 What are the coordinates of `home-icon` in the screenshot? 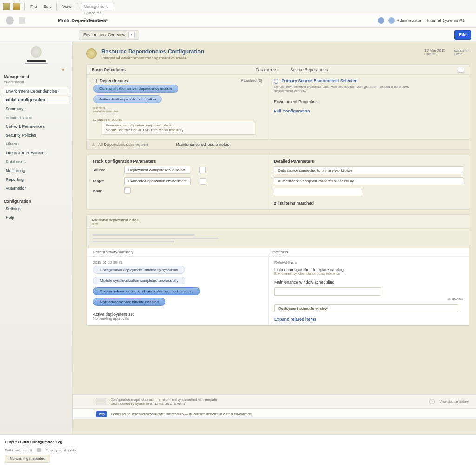 It's located at (10, 20).